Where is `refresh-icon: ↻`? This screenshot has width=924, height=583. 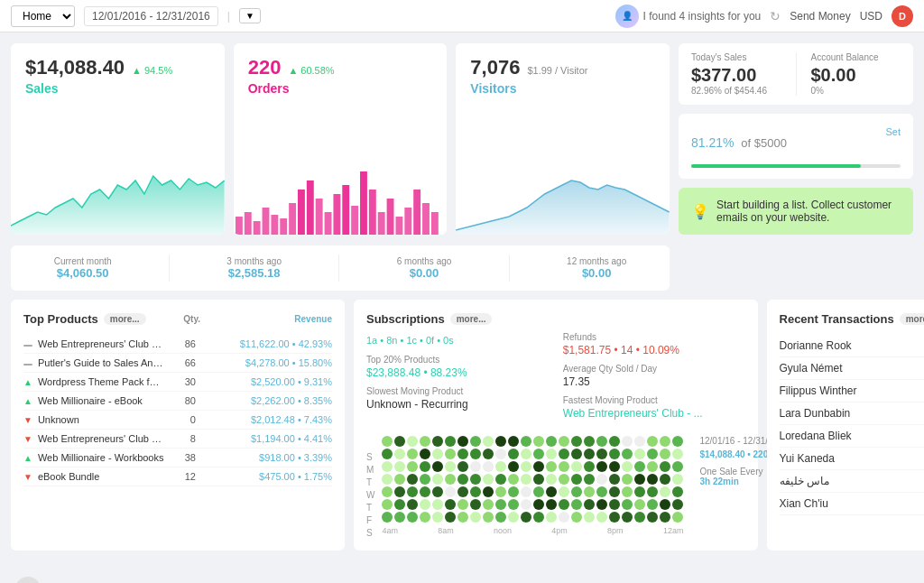 refresh-icon: ↻ is located at coordinates (775, 16).